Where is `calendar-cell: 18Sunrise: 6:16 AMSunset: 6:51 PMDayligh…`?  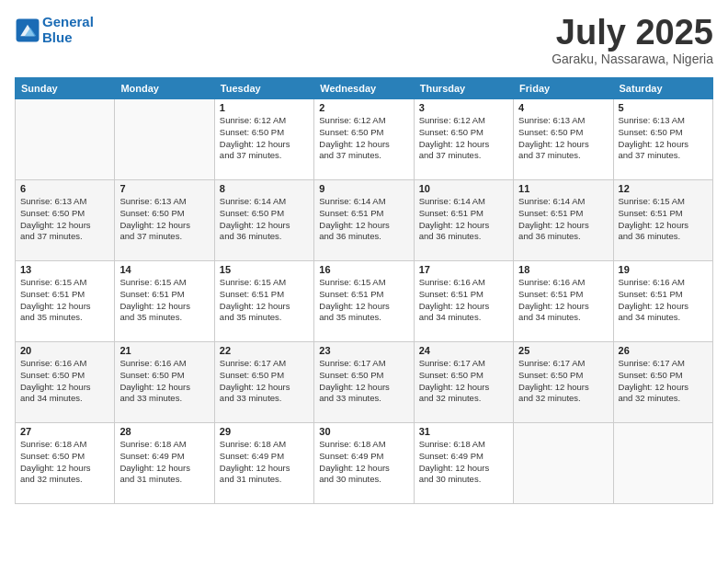 calendar-cell: 18Sunrise: 6:16 AMSunset: 6:51 PMDayligh… is located at coordinates (563, 302).